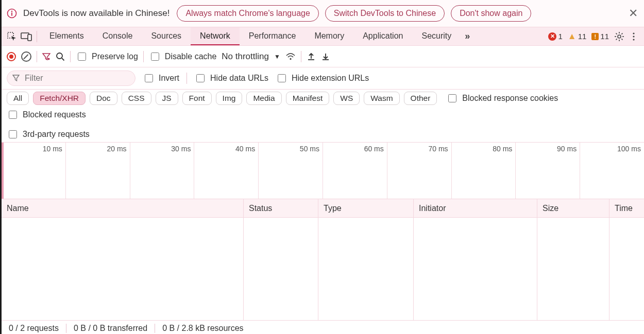  Describe the element at coordinates (323, 327) in the screenshot. I see `network-status-bar: 0 / 2 requests 0 B / 0 B transferred 0 B…` at that location.